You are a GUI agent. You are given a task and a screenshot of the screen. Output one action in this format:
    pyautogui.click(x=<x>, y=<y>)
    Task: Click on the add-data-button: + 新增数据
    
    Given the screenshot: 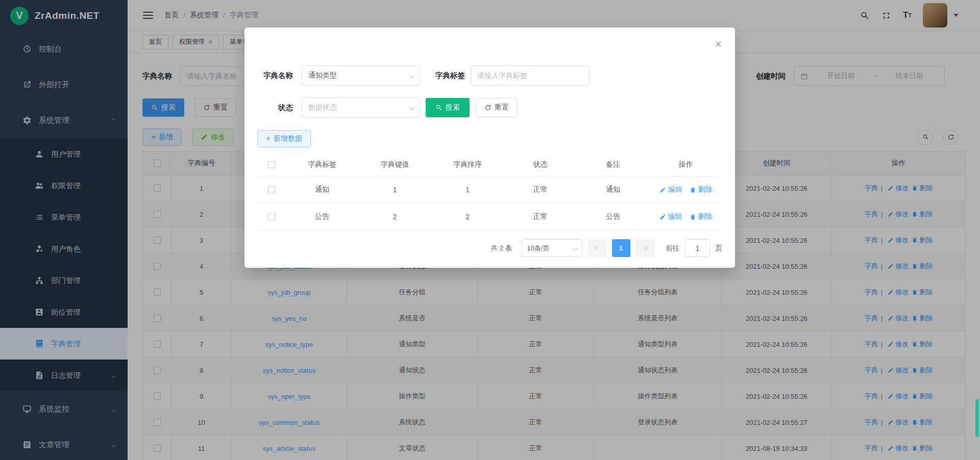 What is the action you would take?
    pyautogui.click(x=284, y=139)
    